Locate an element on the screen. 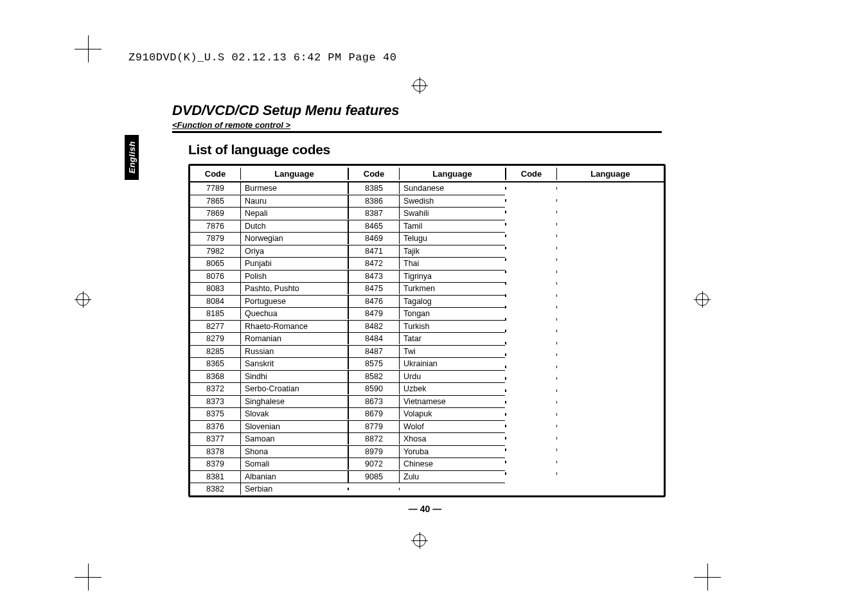  cell-language: Yoruba is located at coordinates (452, 452).